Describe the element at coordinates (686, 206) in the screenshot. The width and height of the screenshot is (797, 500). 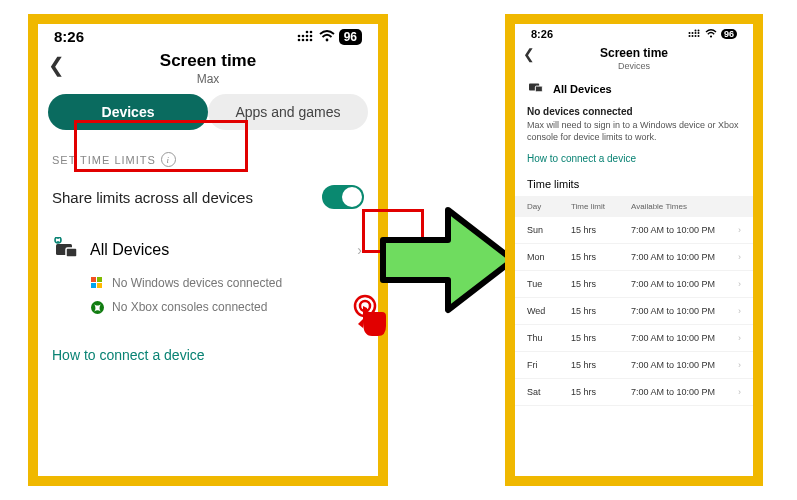
I see `col-available: Available Times` at that location.